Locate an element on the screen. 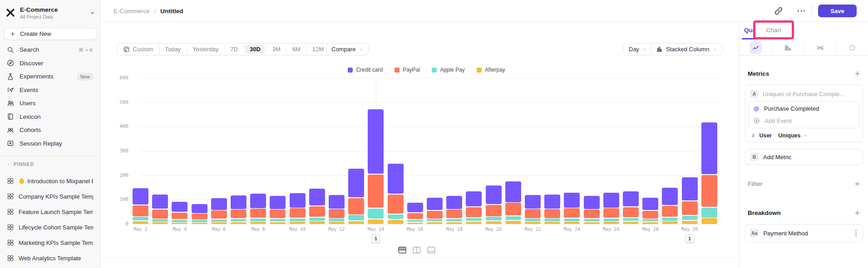 Image resolution: width=868 pixels, height=268 pixels. legend-item-paypal: PayPal is located at coordinates (407, 70).